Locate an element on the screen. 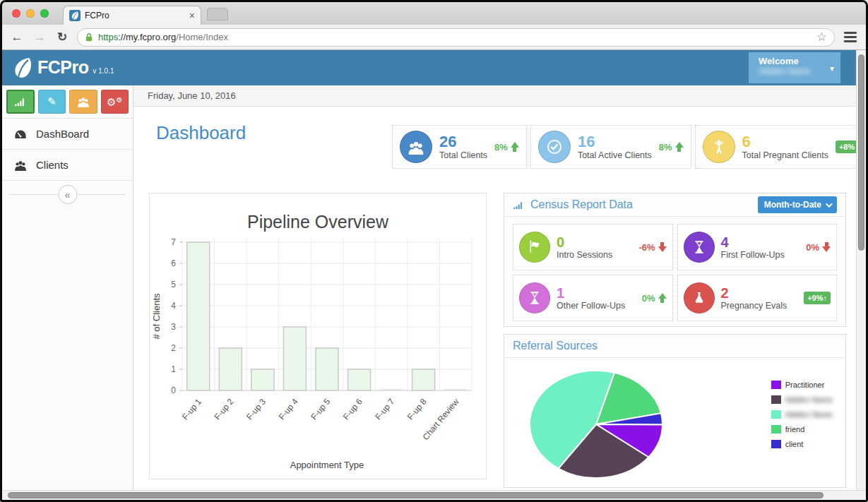  url-path: /Home/Index is located at coordinates (202, 37).